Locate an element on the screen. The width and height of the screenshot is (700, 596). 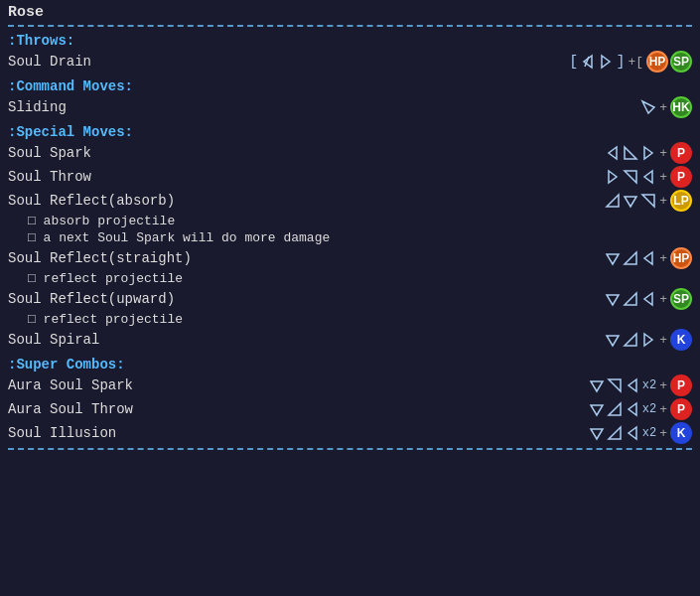
arrow-left-sru is located at coordinates (648, 299).